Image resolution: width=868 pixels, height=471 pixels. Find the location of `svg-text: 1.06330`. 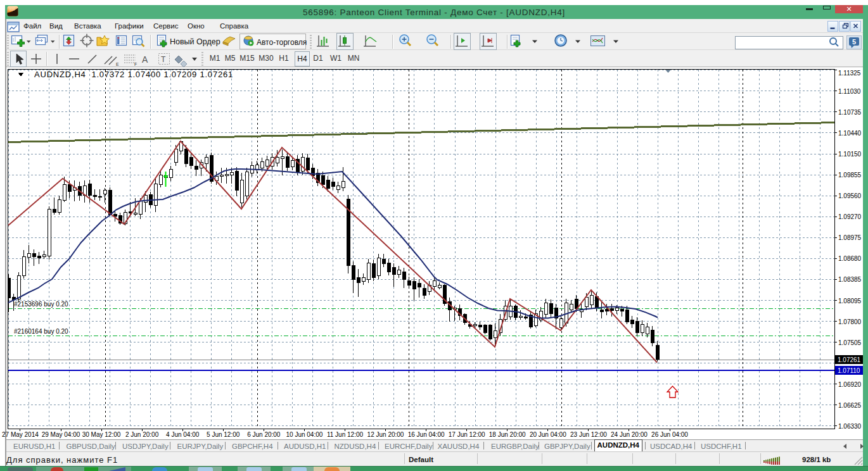

svg-text: 1.06330 is located at coordinates (850, 427).